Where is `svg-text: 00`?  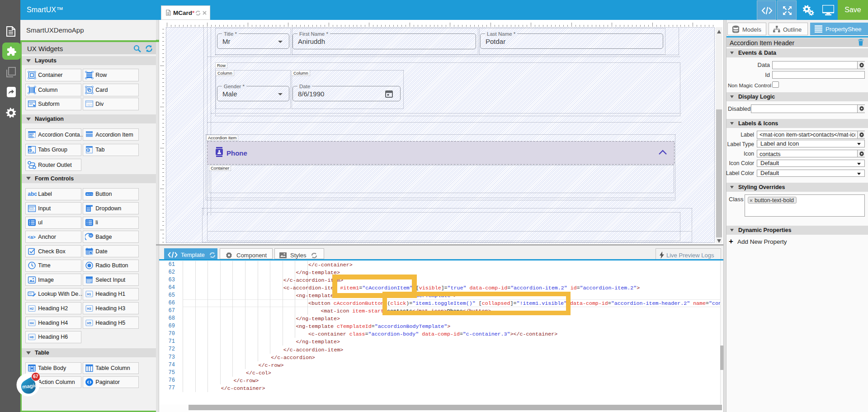 svg-text: 00 is located at coordinates (91, 236).